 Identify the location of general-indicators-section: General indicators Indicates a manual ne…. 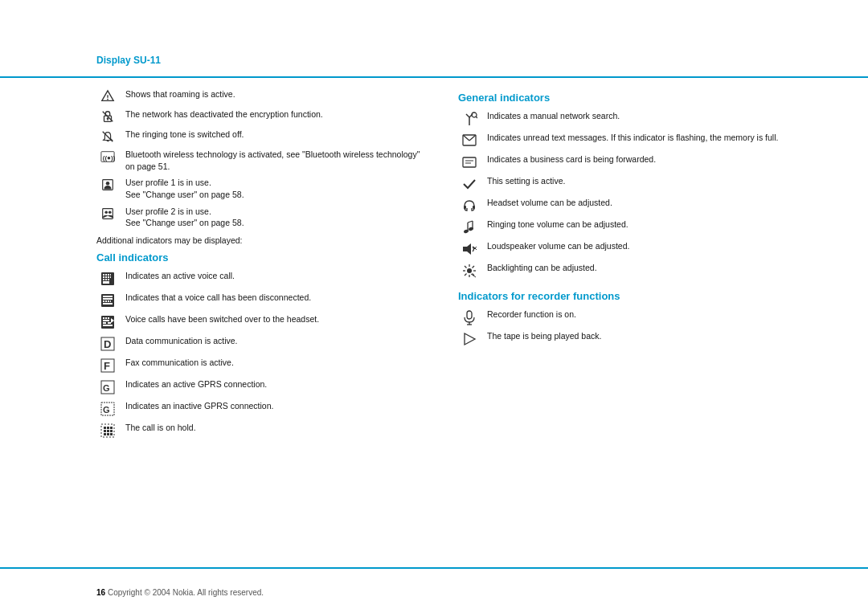
(623, 185).